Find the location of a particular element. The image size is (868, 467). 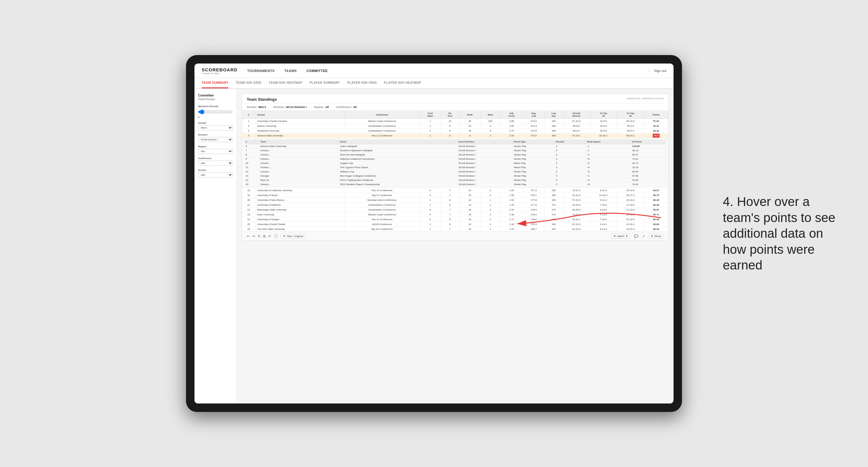

filter-bar-division: Division: NCAA Division I is located at coordinates (290, 107).